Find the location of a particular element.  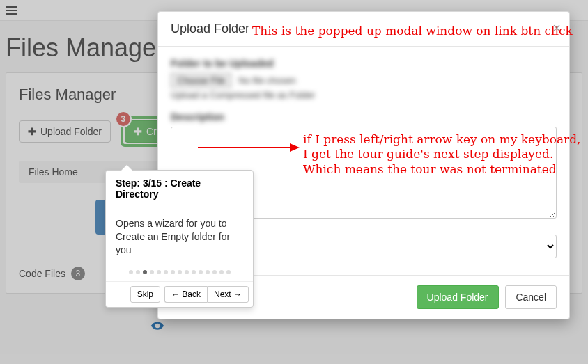

tour-title: Step: 3/15 : Create Directory is located at coordinates (180, 189).